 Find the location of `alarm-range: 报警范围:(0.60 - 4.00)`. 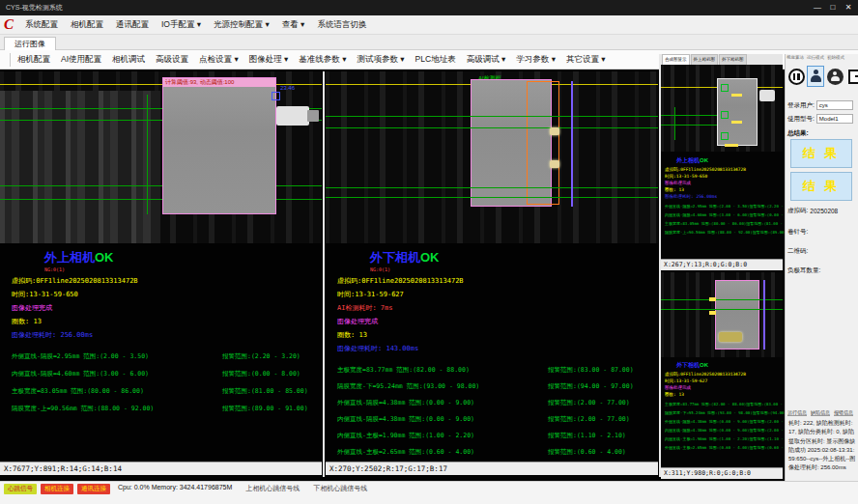

alarm-range: 报警范围:(0.60 - 4.00) is located at coordinates (587, 452).